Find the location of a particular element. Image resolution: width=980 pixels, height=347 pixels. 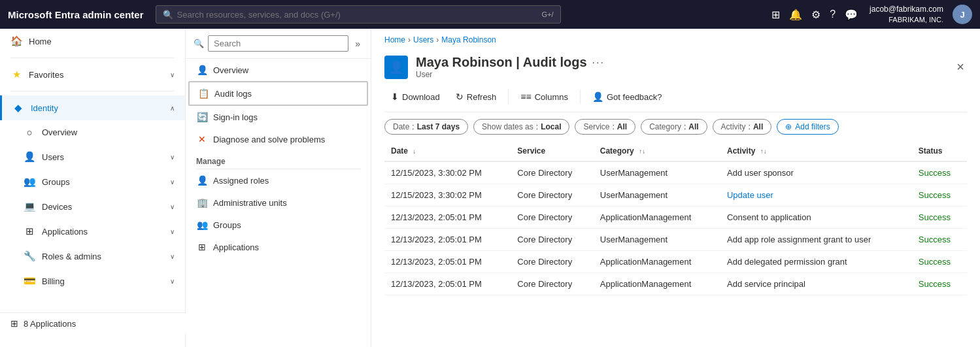

sidebar-bottom-item: ⊞ 8 Applications is located at coordinates (93, 323).